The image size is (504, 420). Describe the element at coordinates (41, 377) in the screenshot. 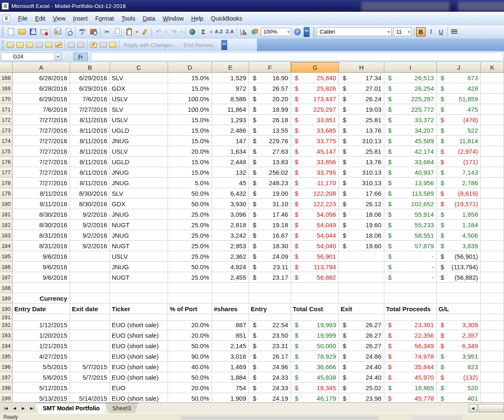

I see `cell-A197: 5/6/2015` at that location.